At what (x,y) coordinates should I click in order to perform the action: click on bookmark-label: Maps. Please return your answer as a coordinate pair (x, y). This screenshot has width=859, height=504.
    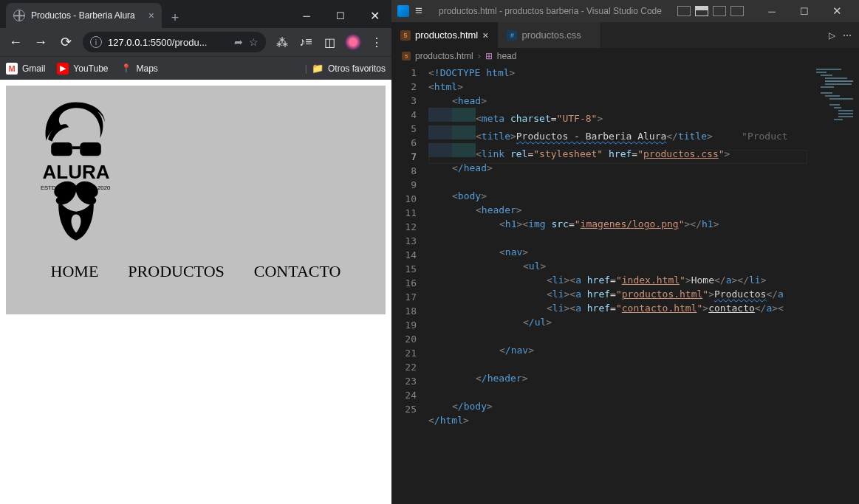
    Looking at the image, I should click on (148, 69).